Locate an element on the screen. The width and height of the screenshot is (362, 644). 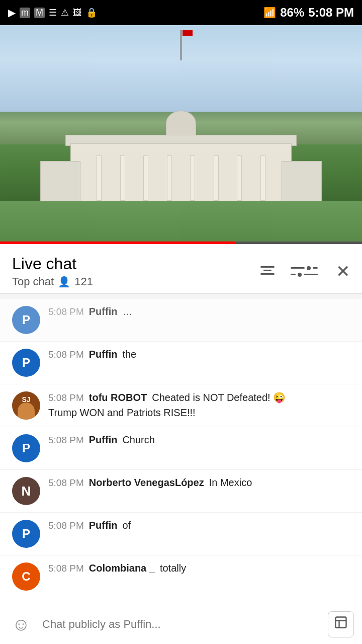
avatar: C is located at coordinates (26, 577).